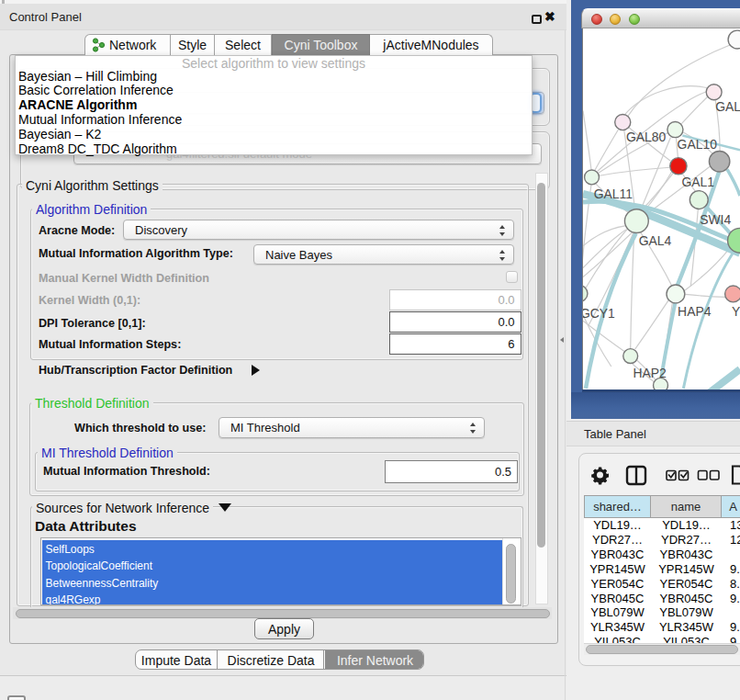 The width and height of the screenshot is (740, 700). Describe the element at coordinates (727, 107) in the screenshot. I see `svg-text: GAL7` at that location.